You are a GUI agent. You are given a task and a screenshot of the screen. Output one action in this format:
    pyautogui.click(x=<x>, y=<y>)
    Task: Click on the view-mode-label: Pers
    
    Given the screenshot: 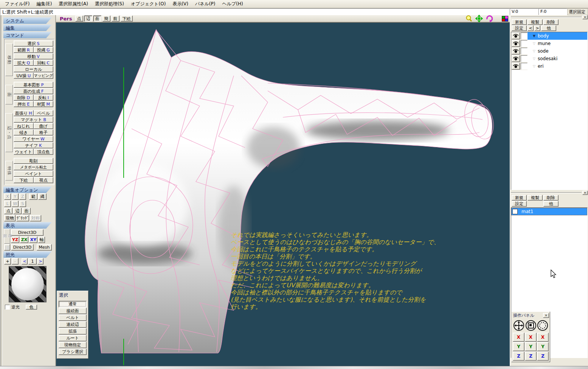 What is the action you would take?
    pyautogui.click(x=66, y=19)
    